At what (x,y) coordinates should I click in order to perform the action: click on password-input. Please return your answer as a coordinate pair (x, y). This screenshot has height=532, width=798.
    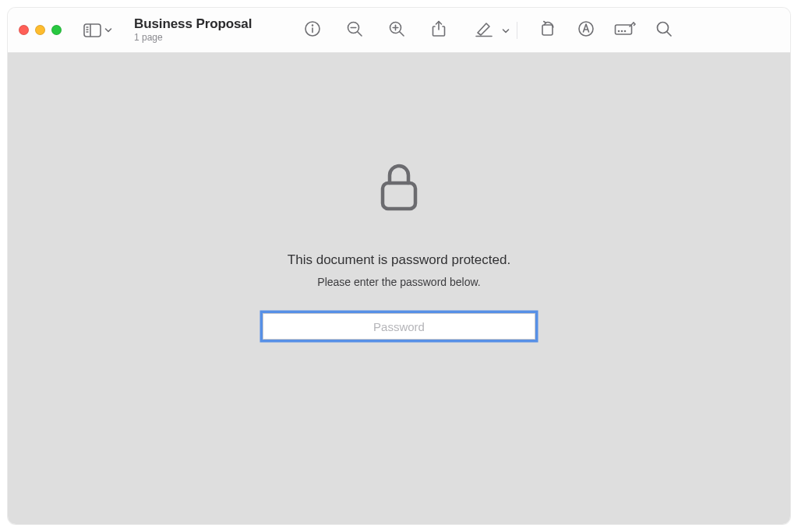
    Looking at the image, I should click on (399, 326).